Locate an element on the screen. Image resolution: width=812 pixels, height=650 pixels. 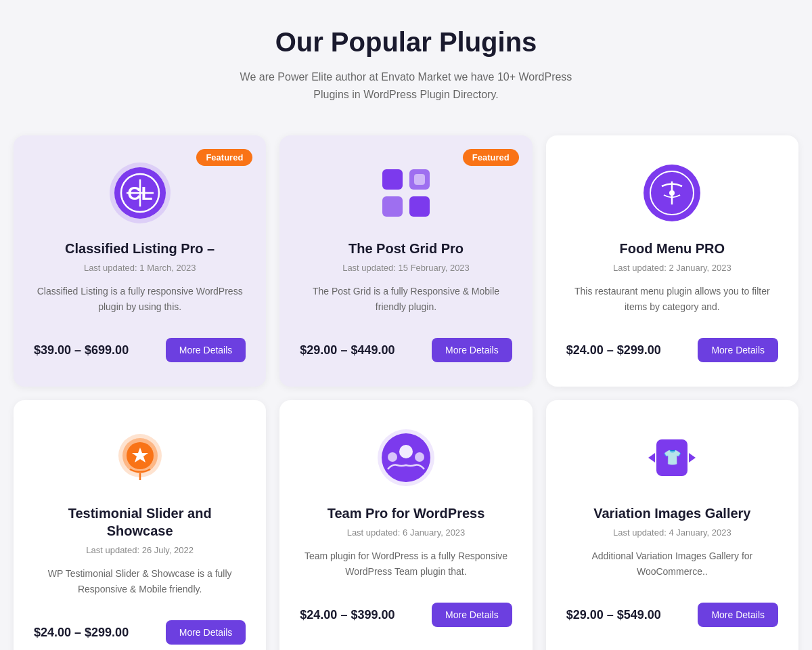
plugin-icon-testimonial is located at coordinates (140, 458).